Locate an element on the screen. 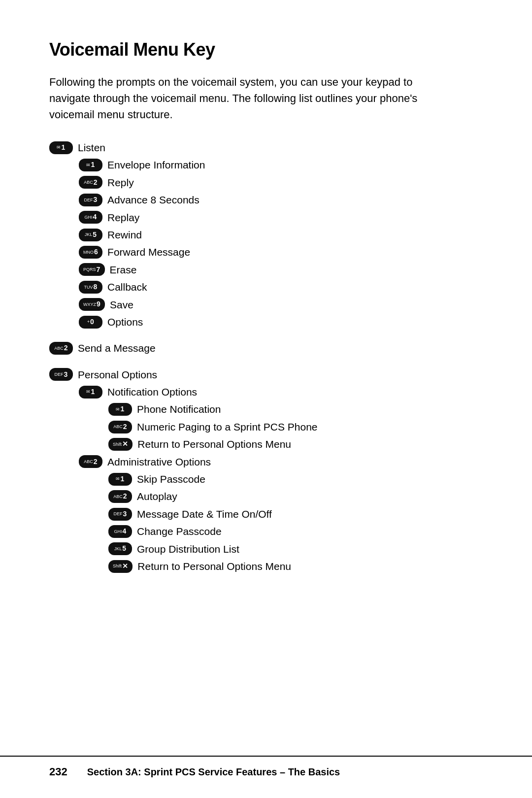  menu-item-label: Forward Message is located at coordinates (149, 252).